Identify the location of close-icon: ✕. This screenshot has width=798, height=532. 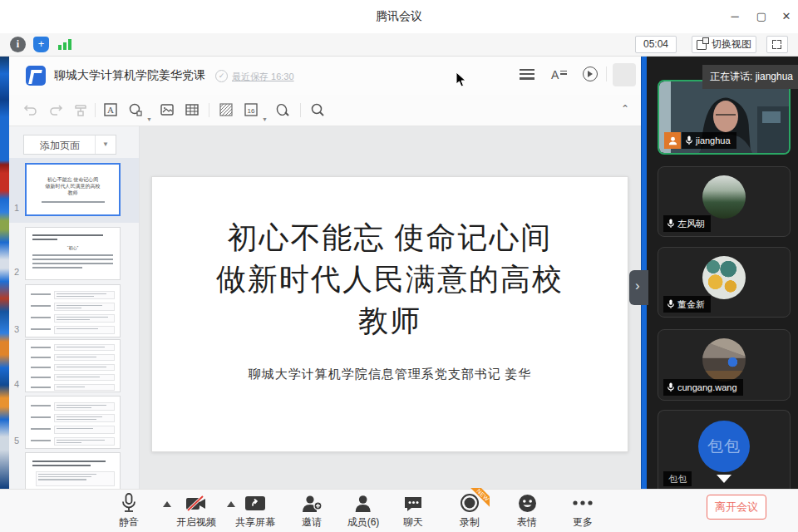
(786, 17).